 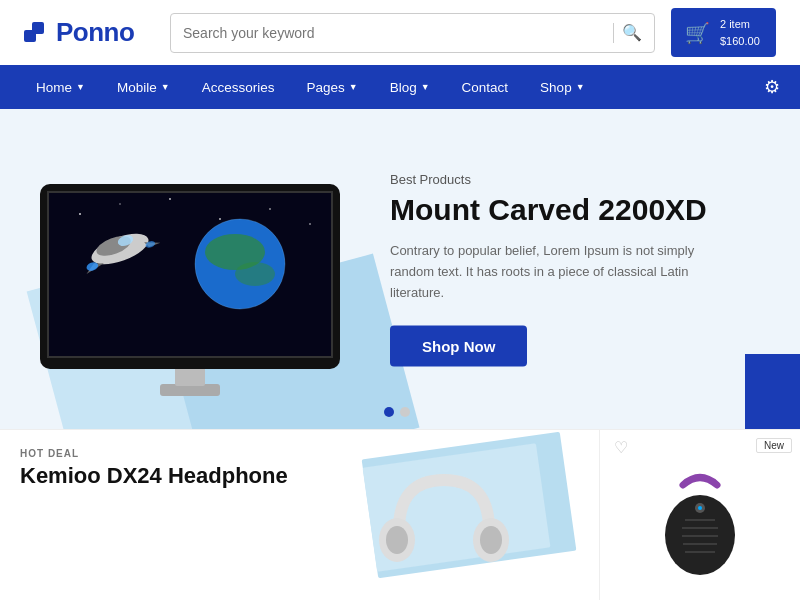 What do you see at coordinates (444, 530) in the screenshot?
I see `headphone-image` at bounding box center [444, 530].